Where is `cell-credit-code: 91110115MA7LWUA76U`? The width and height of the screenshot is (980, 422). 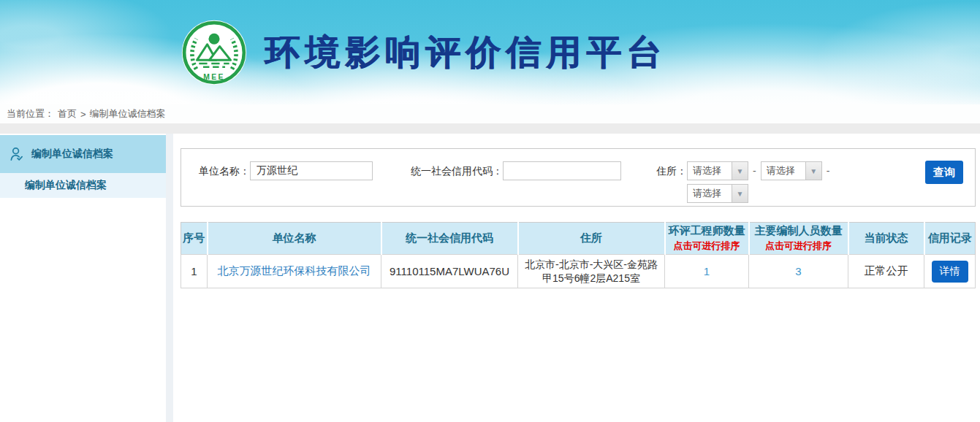 cell-credit-code: 91110115MA7LWUA76U is located at coordinates (450, 272).